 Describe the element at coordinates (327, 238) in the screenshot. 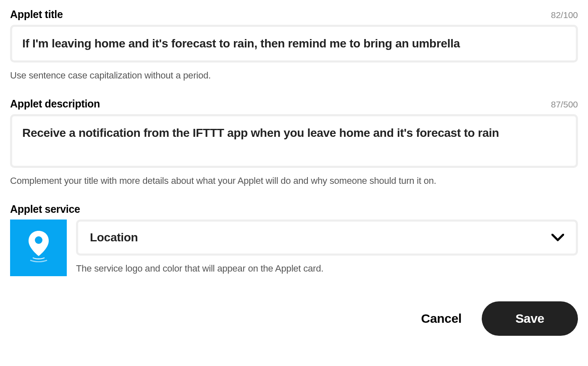

I see `service-select: Location` at that location.